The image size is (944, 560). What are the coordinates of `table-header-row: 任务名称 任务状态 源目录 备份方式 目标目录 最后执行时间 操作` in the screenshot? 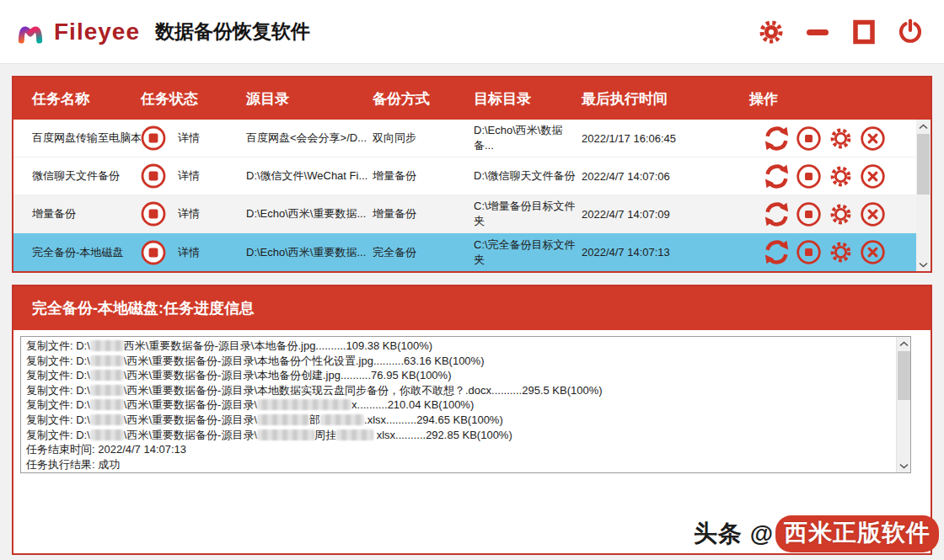 It's located at (472, 99).